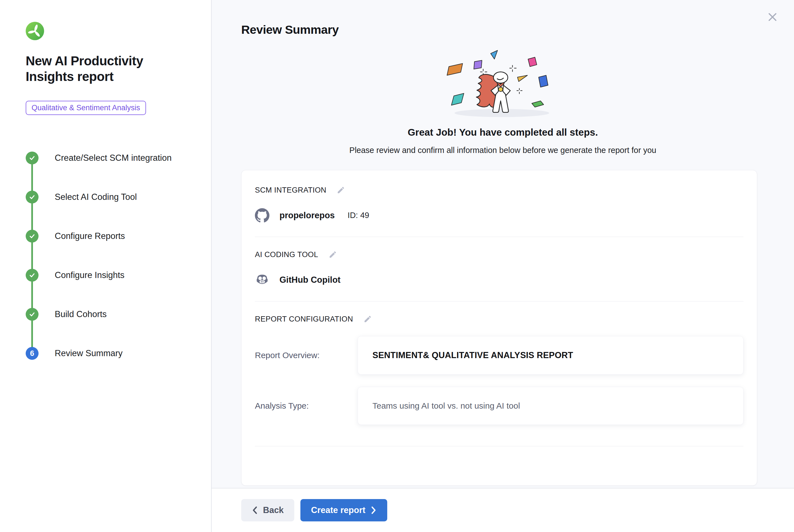 The image size is (794, 532). Describe the element at coordinates (503, 82) in the screenshot. I see `superhero-confetti-illustration` at that location.